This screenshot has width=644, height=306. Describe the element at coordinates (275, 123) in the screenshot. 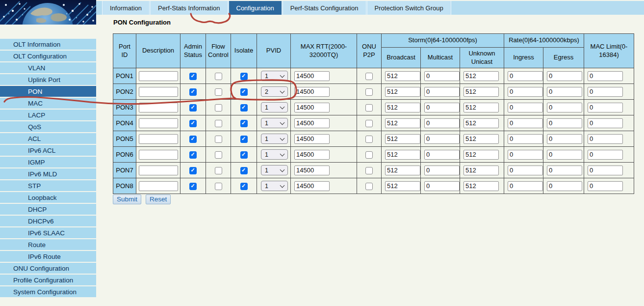

I see `pvid-select-pon4: 1` at that location.